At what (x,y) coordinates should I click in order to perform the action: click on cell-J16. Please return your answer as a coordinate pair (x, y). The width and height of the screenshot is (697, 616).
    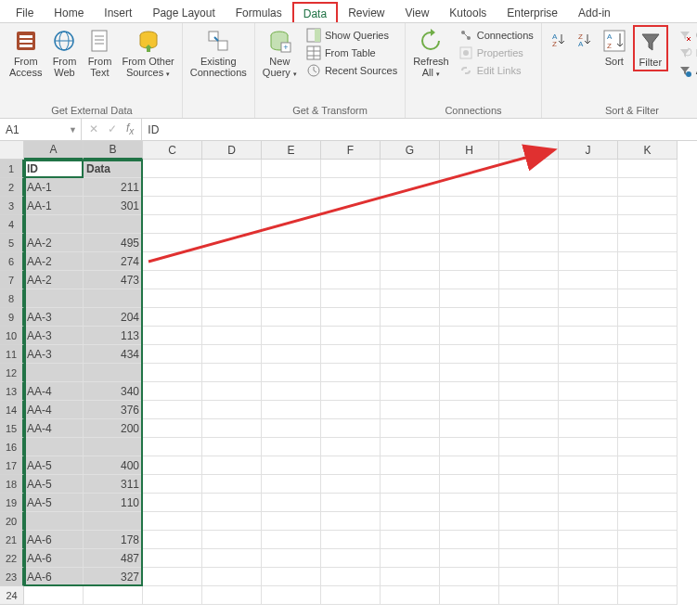
    Looking at the image, I should click on (588, 447).